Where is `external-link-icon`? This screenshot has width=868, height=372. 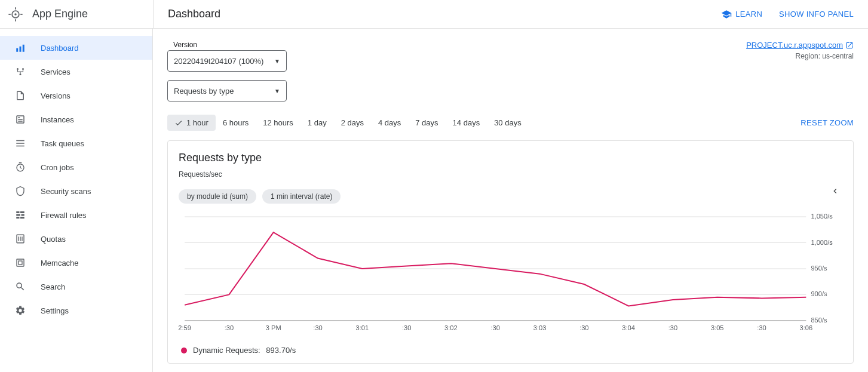
external-link-icon is located at coordinates (849, 45).